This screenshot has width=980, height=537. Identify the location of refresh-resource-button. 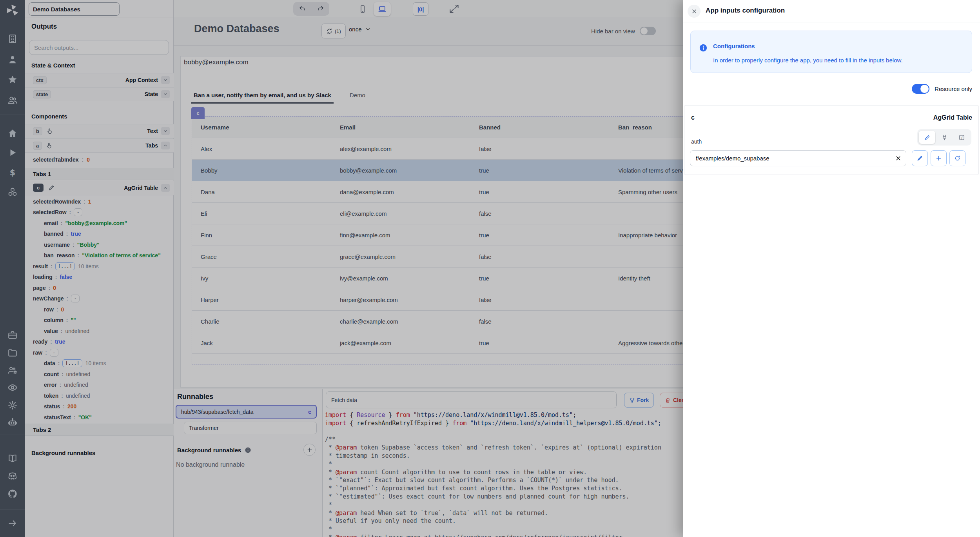
(957, 158).